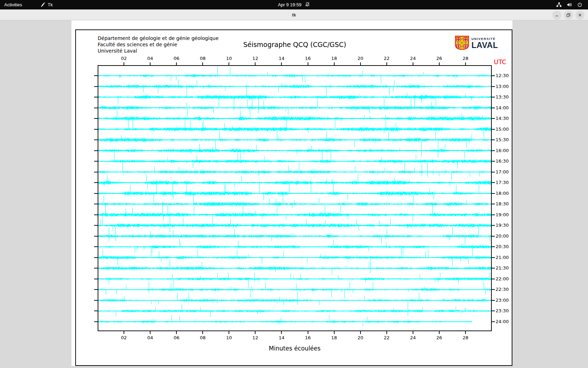  What do you see at coordinates (124, 58) in the screenshot?
I see `x-tick-label-top: 02` at bounding box center [124, 58].